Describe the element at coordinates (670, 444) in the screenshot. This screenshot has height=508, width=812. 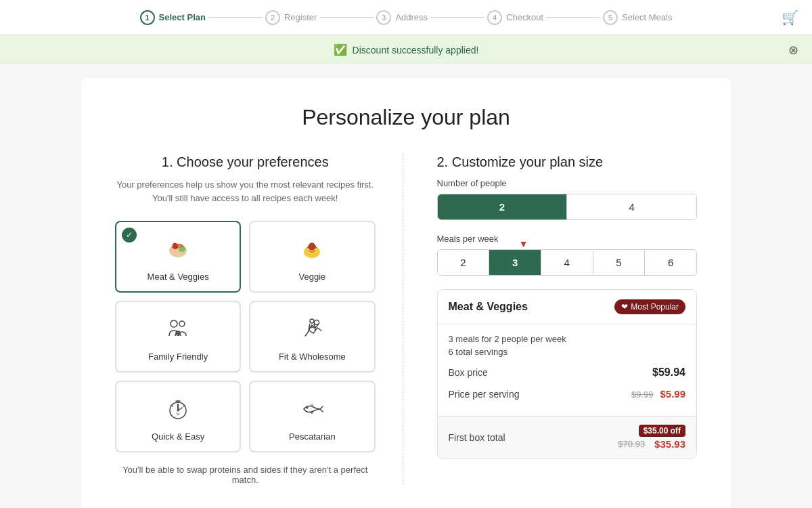
I see `first-box-discounted: $35.93` at that location.